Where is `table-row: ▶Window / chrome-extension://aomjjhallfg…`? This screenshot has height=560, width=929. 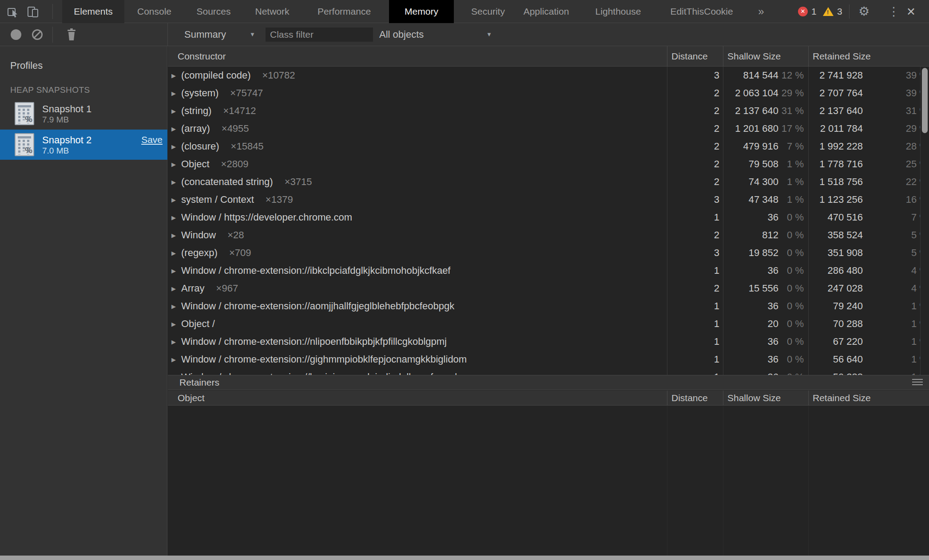
table-row: ▶Window / chrome-extension://aomjjhallfg… is located at coordinates (548, 306).